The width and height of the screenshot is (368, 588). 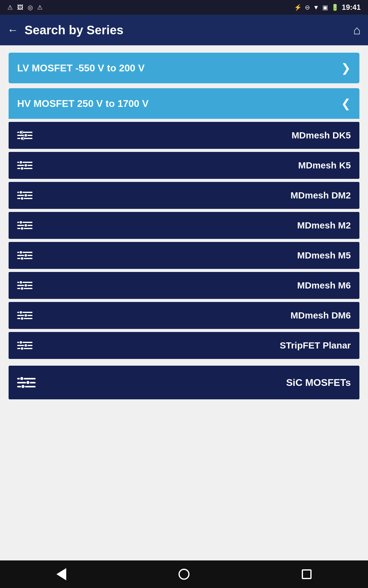 I want to click on lv-mosfet-button: LV MOSFET -550 V to 200 V ❯, so click(x=184, y=68).